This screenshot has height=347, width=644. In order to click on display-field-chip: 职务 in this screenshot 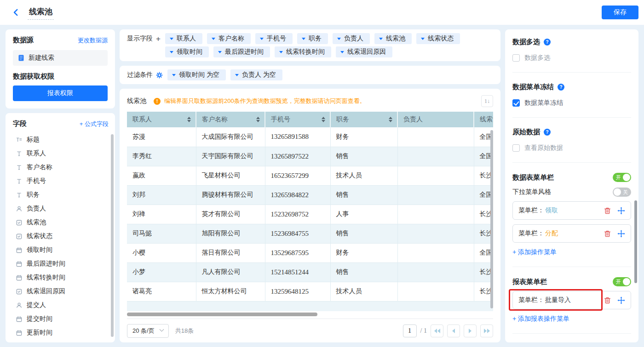, I will do `click(313, 39)`.